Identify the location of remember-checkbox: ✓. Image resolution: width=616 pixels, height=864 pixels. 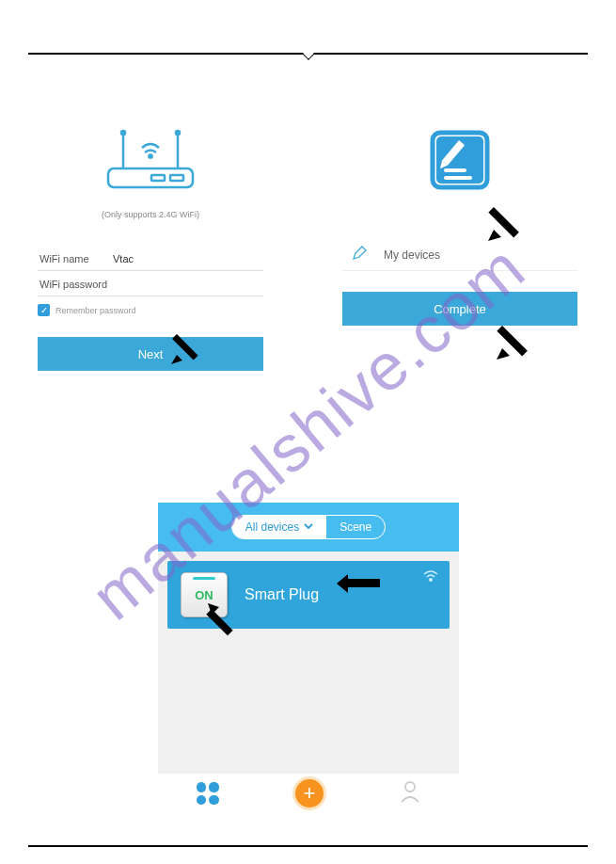
(43, 311).